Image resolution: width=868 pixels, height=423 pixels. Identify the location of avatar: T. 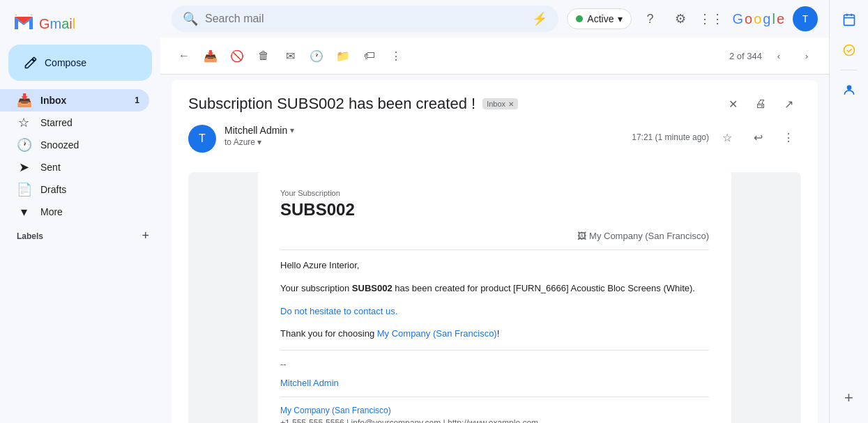
(805, 19).